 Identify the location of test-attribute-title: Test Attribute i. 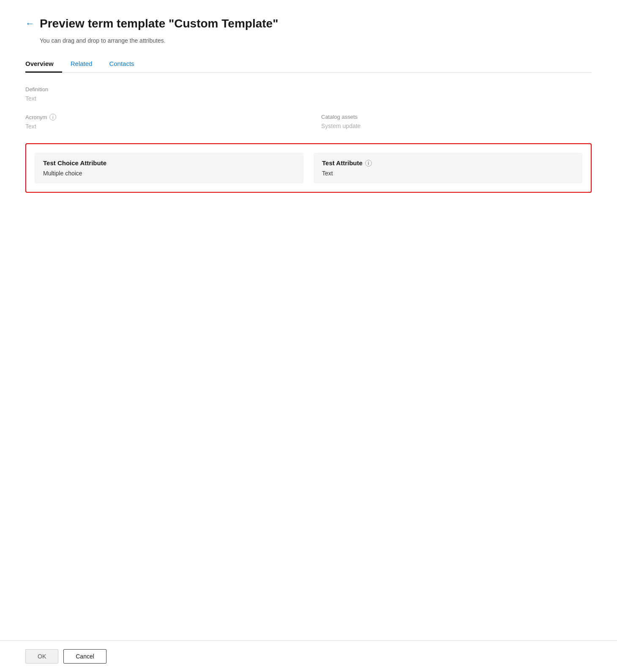
(448, 163).